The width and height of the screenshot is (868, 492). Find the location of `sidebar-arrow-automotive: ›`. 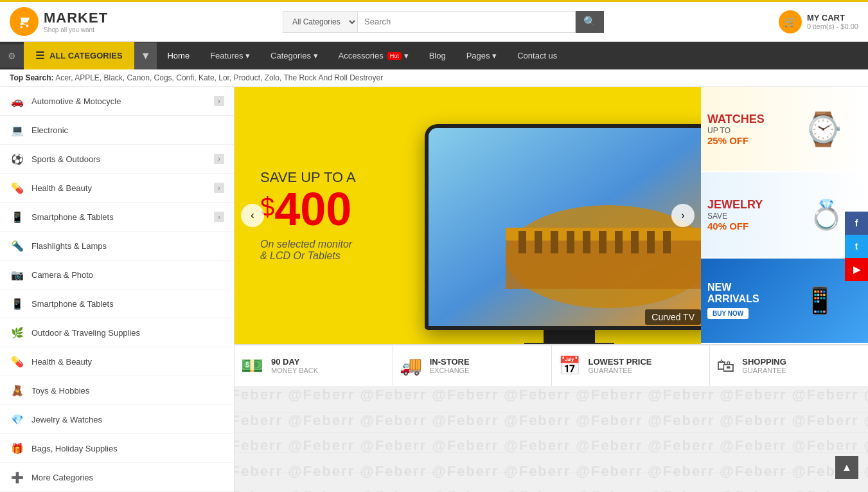

sidebar-arrow-automotive: › is located at coordinates (219, 101).